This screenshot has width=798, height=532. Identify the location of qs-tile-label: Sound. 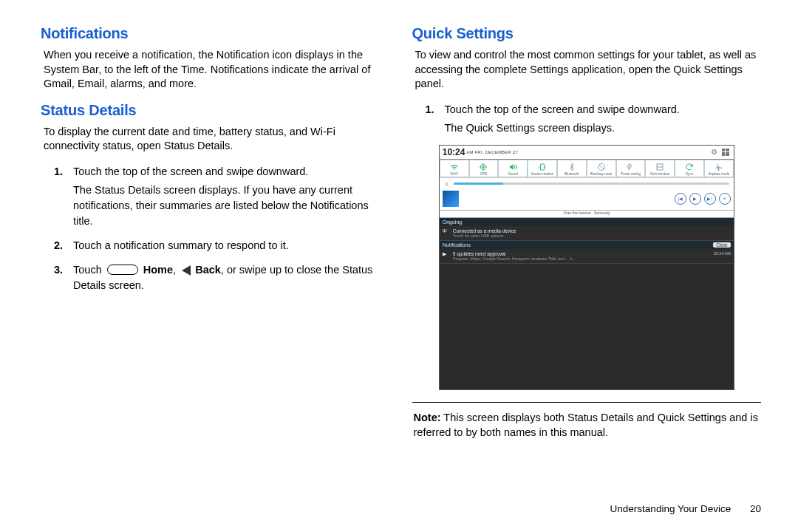
(513, 174).